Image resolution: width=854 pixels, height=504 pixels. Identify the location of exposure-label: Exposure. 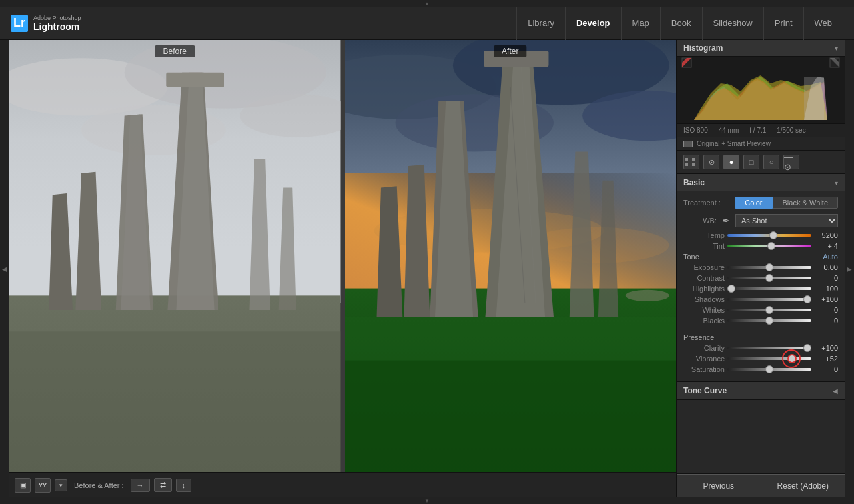
(704, 267).